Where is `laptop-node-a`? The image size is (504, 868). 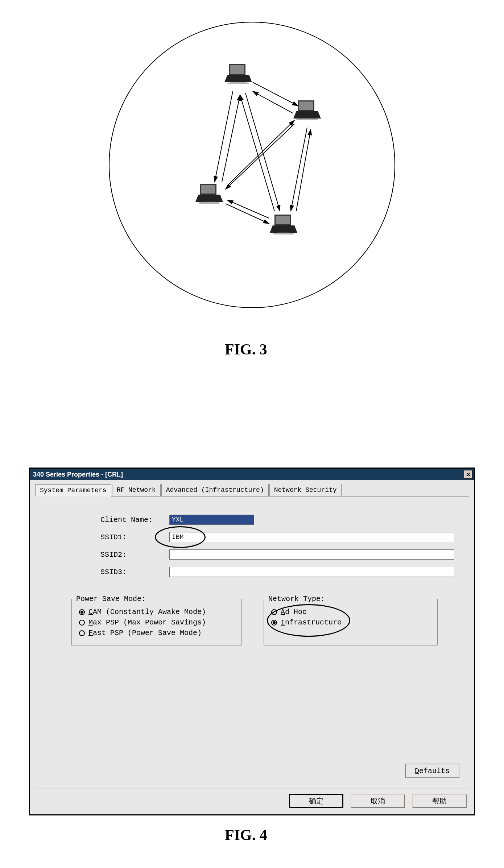
laptop-node-a is located at coordinates (238, 73).